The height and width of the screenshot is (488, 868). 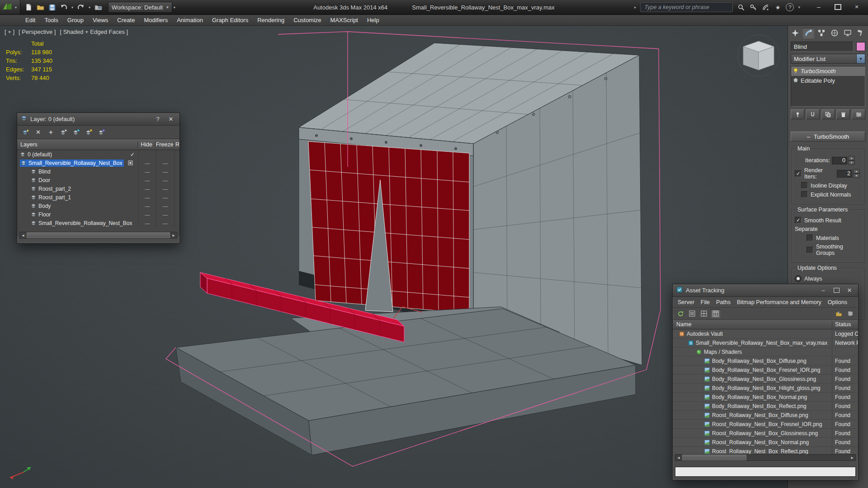 I want to click on object-name-field: Blind, so click(x=822, y=47).